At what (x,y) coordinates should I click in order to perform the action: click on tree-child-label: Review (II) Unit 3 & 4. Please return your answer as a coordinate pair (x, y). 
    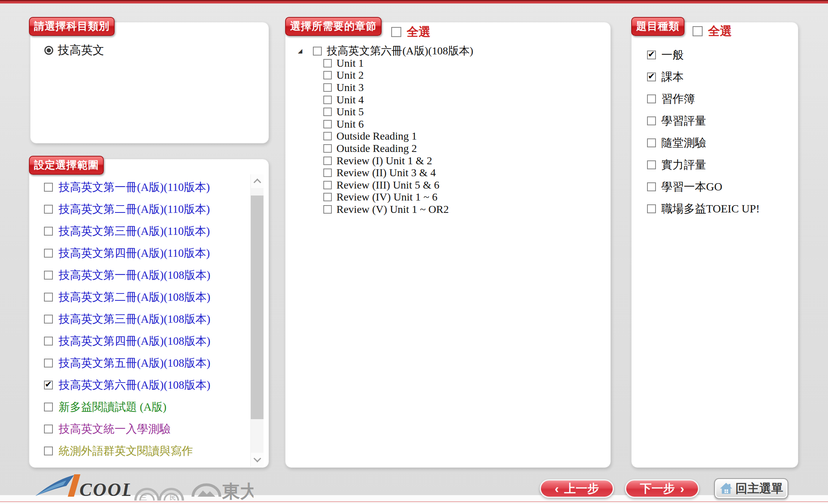
    Looking at the image, I should click on (386, 173).